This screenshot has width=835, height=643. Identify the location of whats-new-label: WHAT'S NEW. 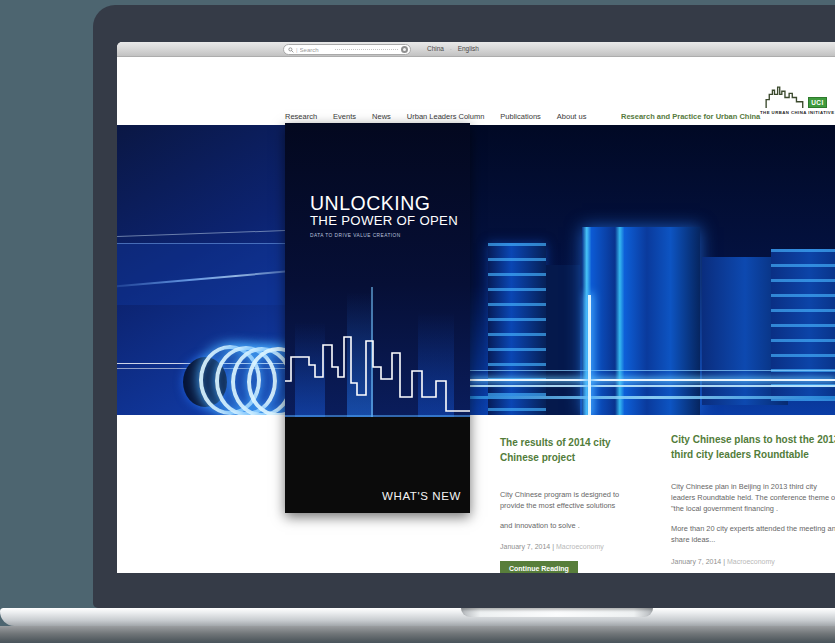
(422, 496).